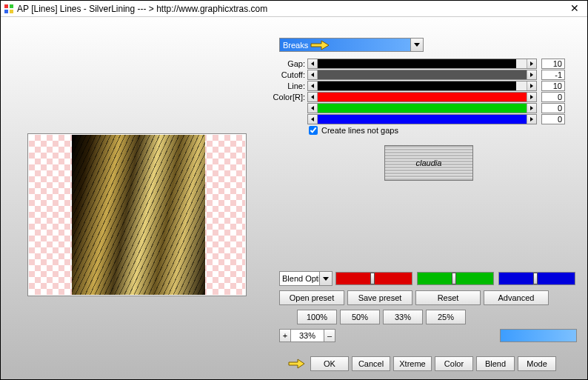 The image size is (588, 380). What do you see at coordinates (290, 9) in the screenshot?
I see `window-title: AP [Lines] Lines - SilverLining --- > ht…` at bounding box center [290, 9].